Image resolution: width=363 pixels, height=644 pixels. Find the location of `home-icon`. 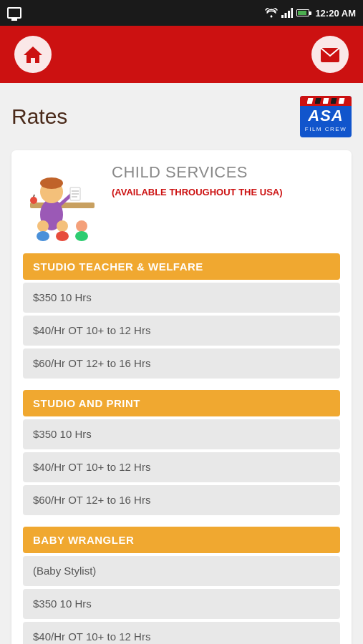

home-icon is located at coordinates (33, 54).